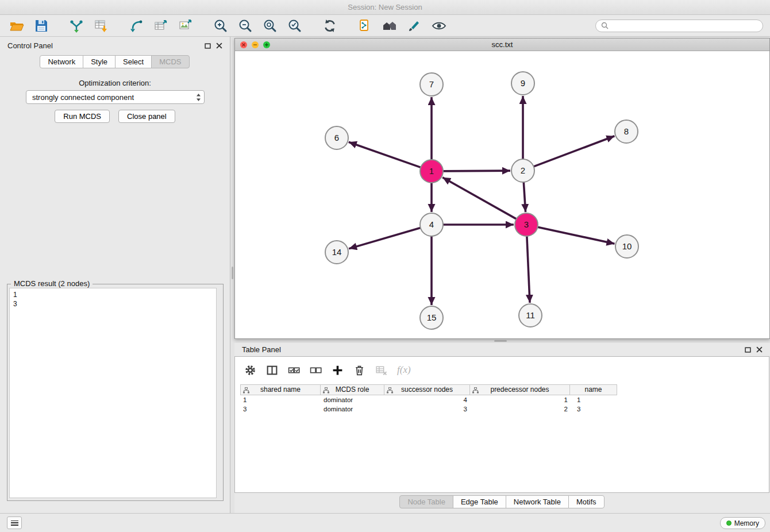 This screenshot has width=770, height=532. Describe the element at coordinates (255, 45) in the screenshot. I see `minimize-window-button` at that location.